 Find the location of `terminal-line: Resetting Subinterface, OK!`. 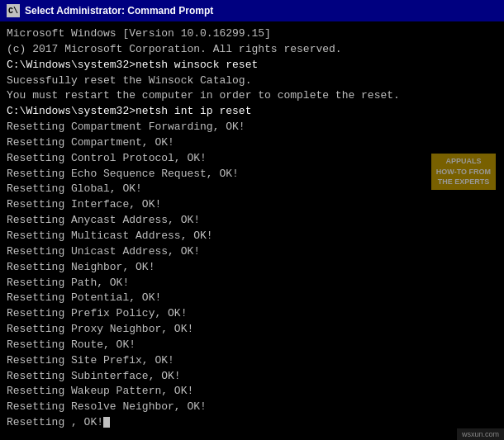

terminal-line: Resetting Subinterface, OK! is located at coordinates (252, 376).